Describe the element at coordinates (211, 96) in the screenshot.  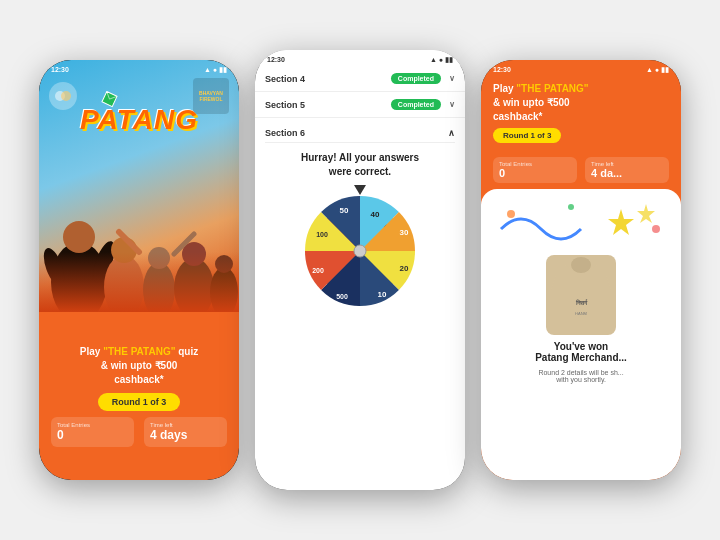
I see `logo-right-icon: BHAVYANFIREWOL` at that location.